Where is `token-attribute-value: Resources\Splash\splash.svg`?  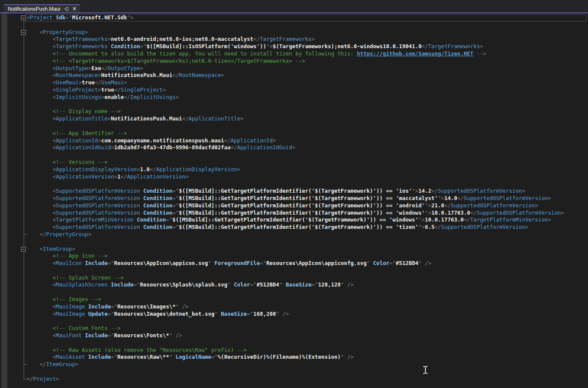 token-attribute-value: Resources\Splash\splash.svg is located at coordinates (183, 285).